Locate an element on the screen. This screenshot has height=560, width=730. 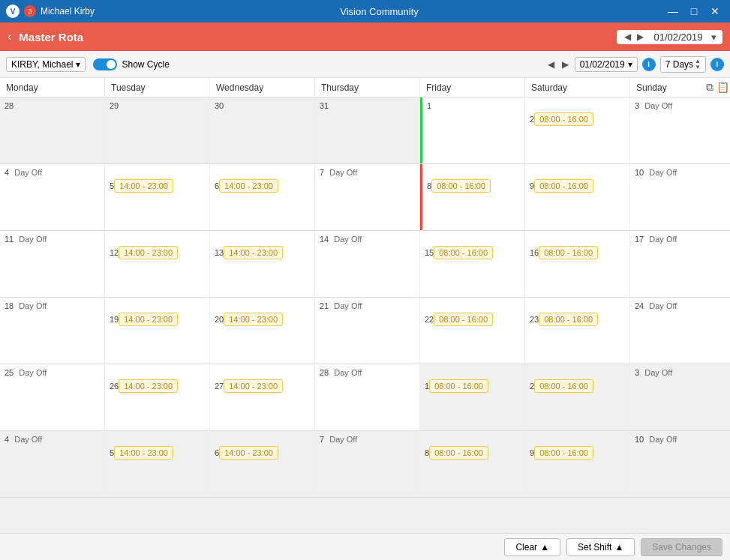
calendar-cell: 25 Day Off is located at coordinates (53, 397).